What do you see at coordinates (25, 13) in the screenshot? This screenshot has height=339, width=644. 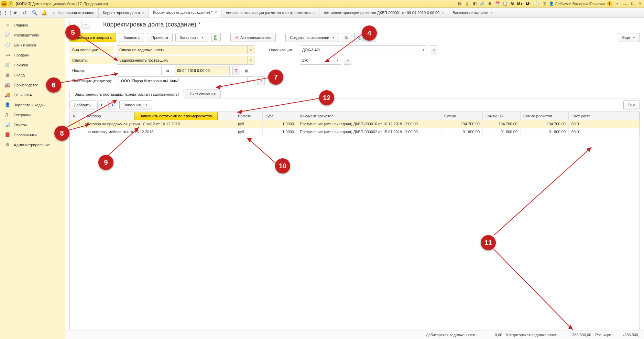 I see `history-icon: ↺` at bounding box center [25, 13].